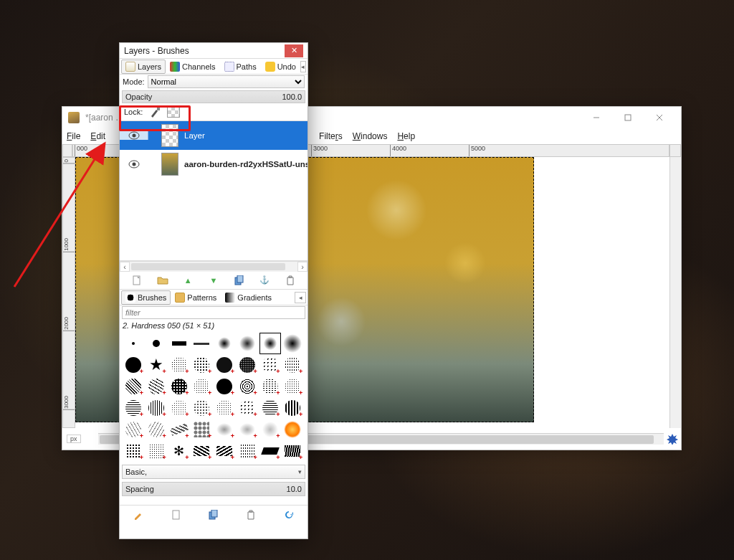 The height and width of the screenshot is (560, 734). What do you see at coordinates (188, 280) in the screenshot?
I see `raise-layer-button: ▲` at bounding box center [188, 280].